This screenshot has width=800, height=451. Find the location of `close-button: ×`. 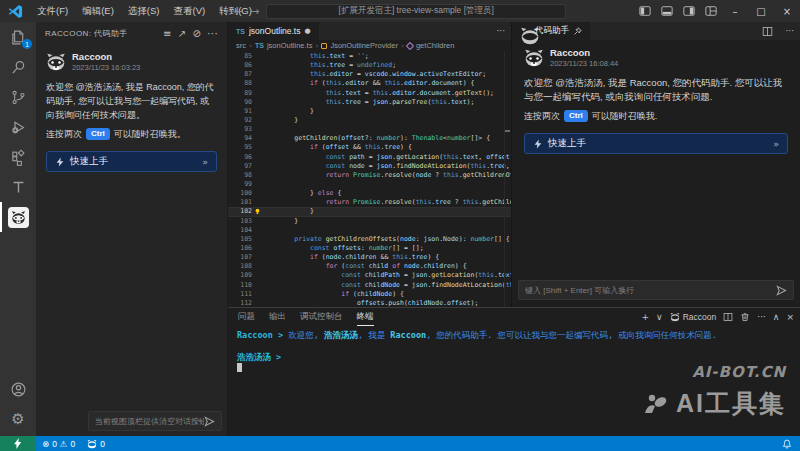

close-button: × is located at coordinates (787, 11).